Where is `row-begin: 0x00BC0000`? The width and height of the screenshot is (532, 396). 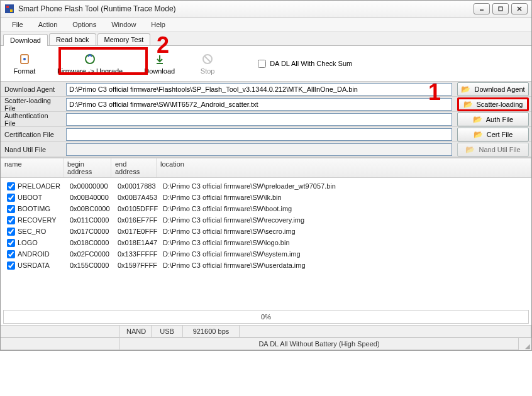
row-begin: 0x00BC0000 is located at coordinates (90, 209).